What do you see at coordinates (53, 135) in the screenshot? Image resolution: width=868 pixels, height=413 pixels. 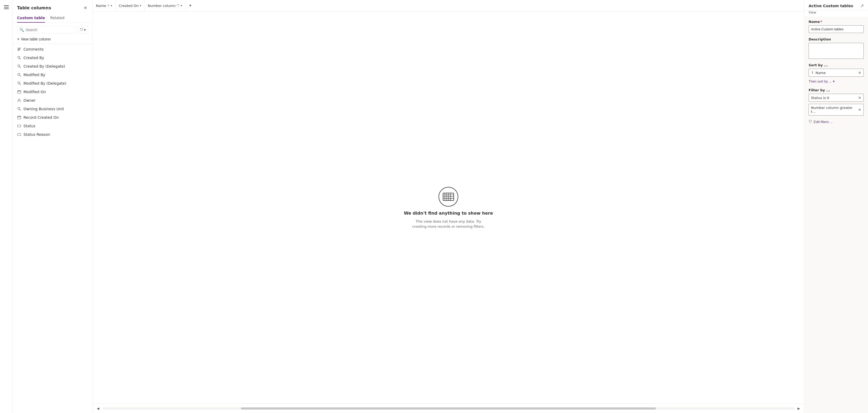 I see `column-item-status-reason: Status Reason` at bounding box center [53, 135].